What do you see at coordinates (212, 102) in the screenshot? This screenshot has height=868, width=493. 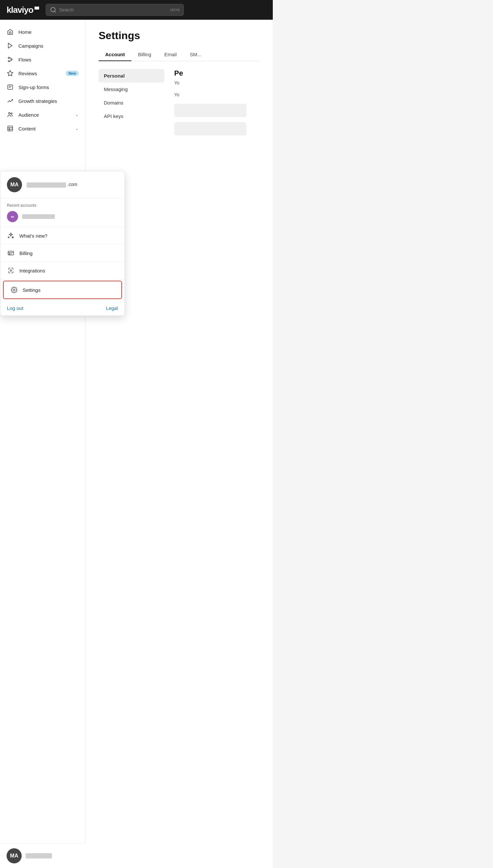 I see `settings-main-panel: Pe Yo Yo` at bounding box center [212, 102].